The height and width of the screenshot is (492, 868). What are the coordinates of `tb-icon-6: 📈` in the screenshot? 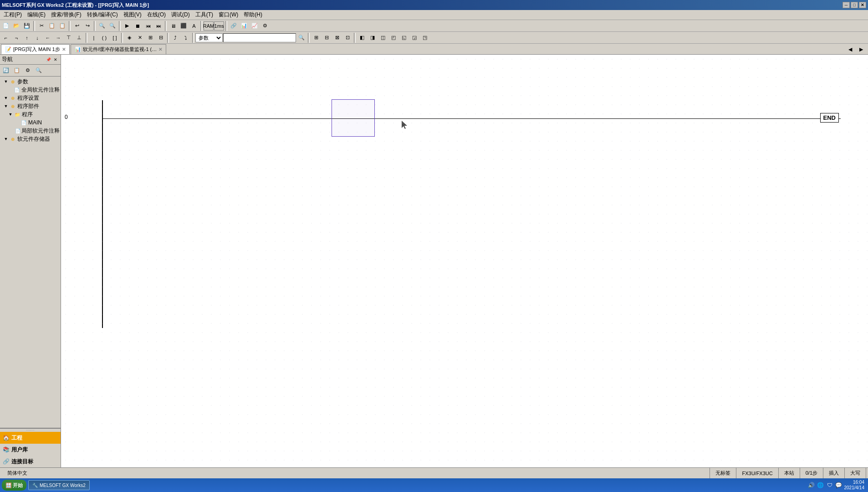 It's located at (255, 26).